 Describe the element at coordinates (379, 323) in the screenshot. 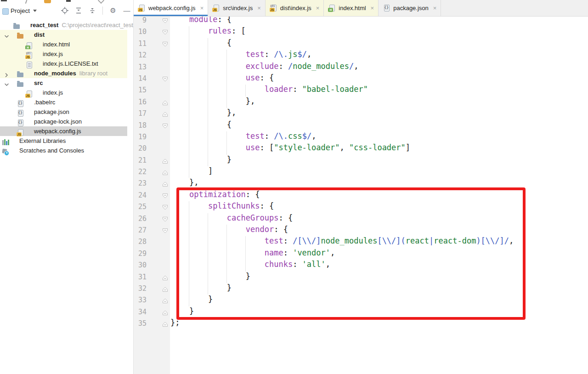

I see `code-line: };` at that location.